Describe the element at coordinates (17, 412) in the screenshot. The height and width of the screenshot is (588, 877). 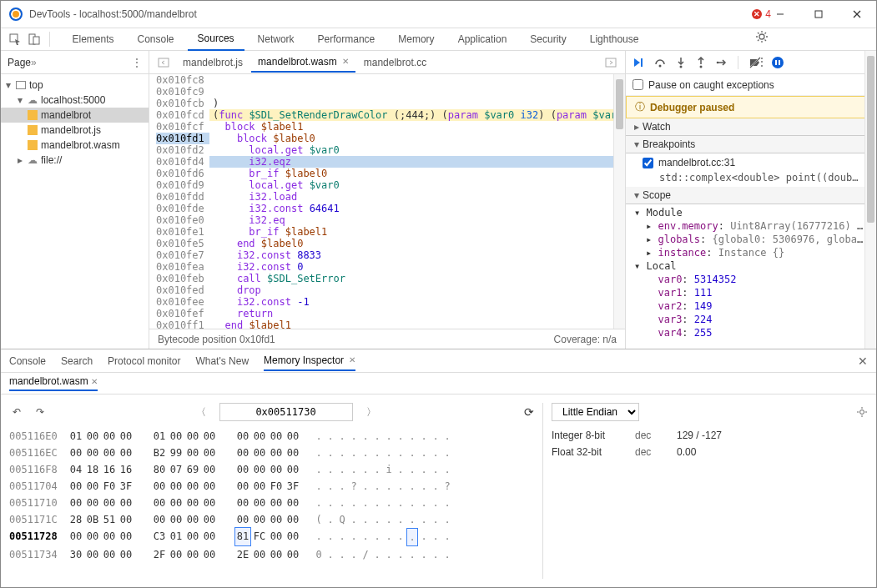
I see `undo-icon: ↶` at that location.